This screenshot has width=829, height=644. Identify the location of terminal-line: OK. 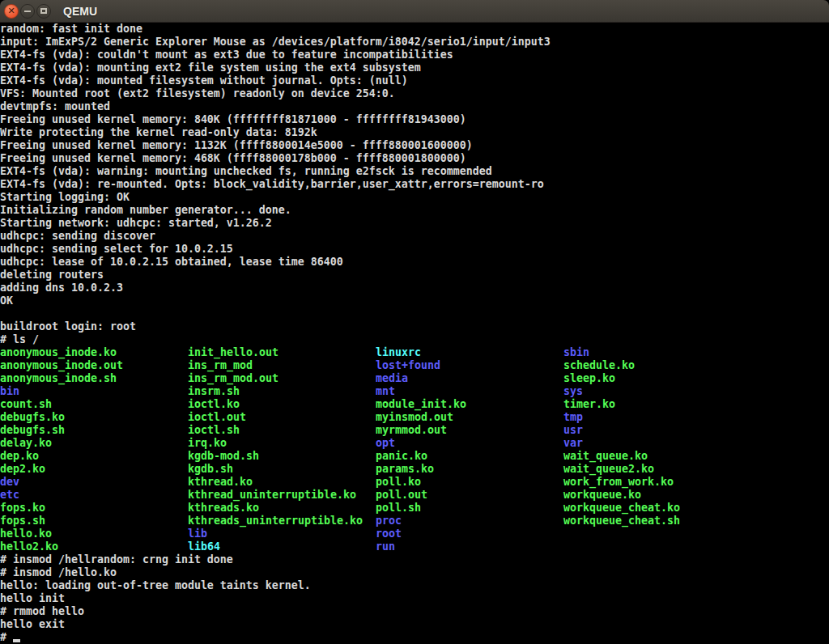
(414, 301).